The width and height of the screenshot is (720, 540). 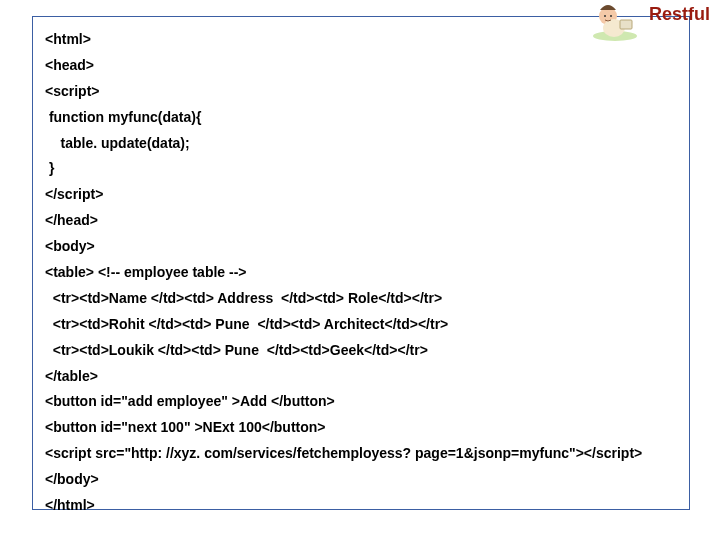 What do you see at coordinates (361, 299) in the screenshot?
I see `code-line: <tr><td>Name </td><td> Address </td><td>…` at bounding box center [361, 299].